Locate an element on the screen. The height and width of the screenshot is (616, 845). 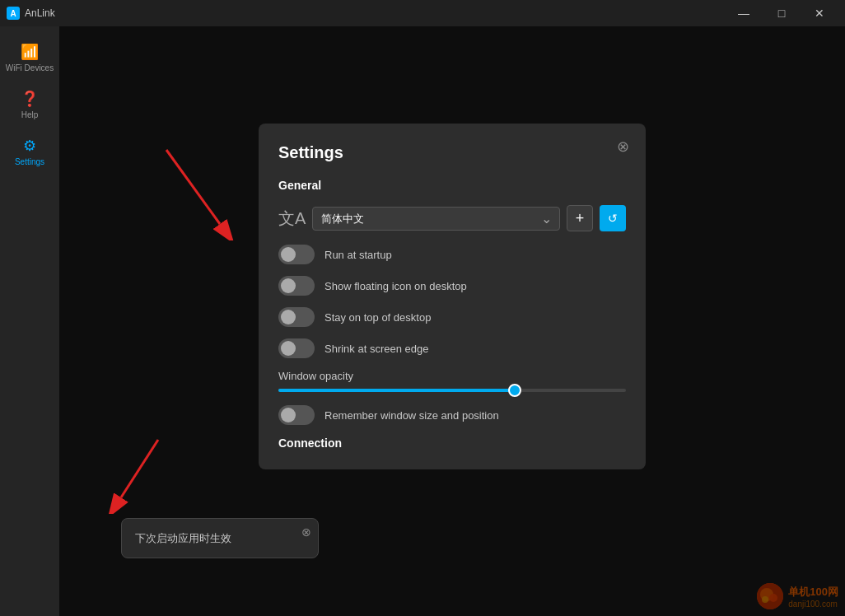
toggle-floating-icon-label: Show floating icon on desktop is located at coordinates (395, 287).